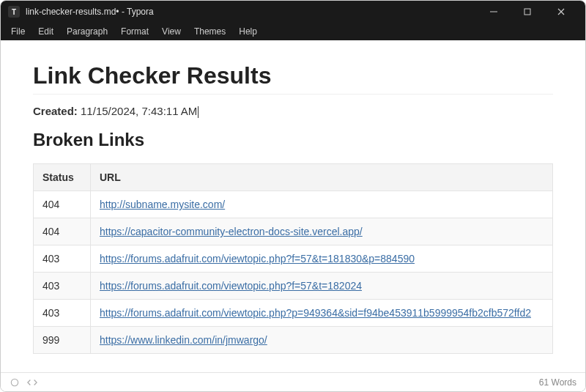 Image resolution: width=586 pixels, height=392 pixels. Describe the element at coordinates (62, 177) in the screenshot. I see `col-status: Status` at that location.